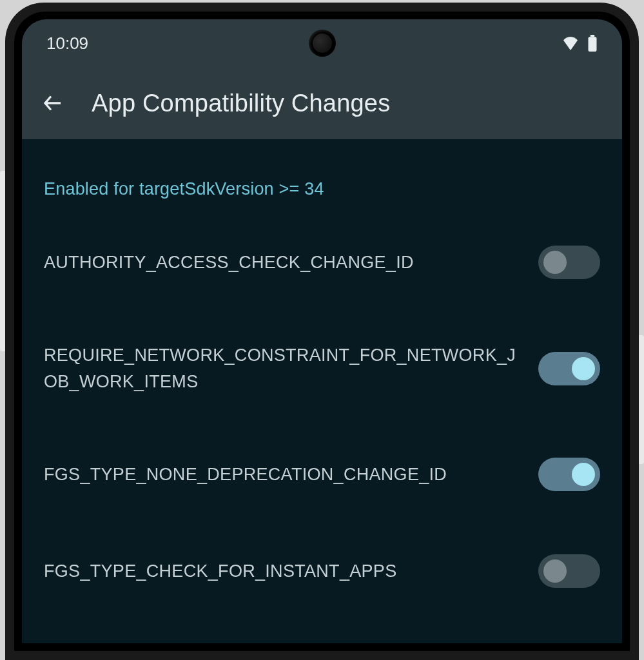 The image size is (644, 660). Describe the element at coordinates (281, 474) in the screenshot. I see `setting-label: FGS_TYPE_NONE_DEPRECATION_CHANGE_ID` at that location.